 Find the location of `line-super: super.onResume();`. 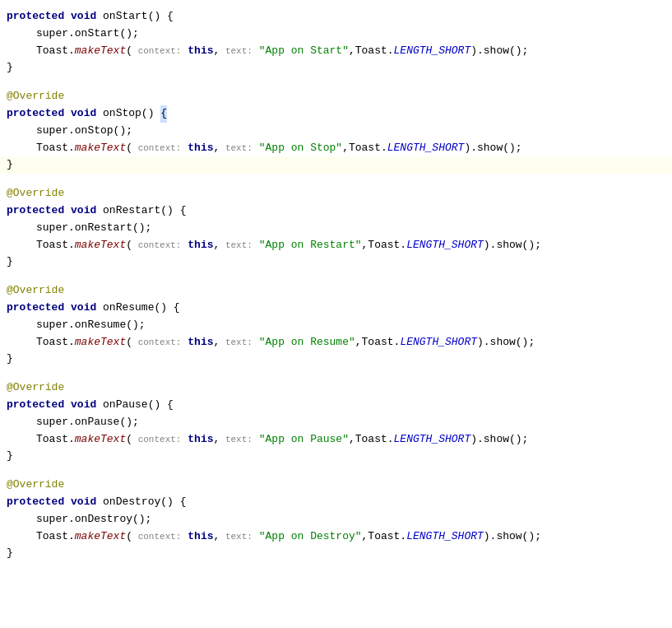

line-super: super.onResume(); is located at coordinates (336, 326).